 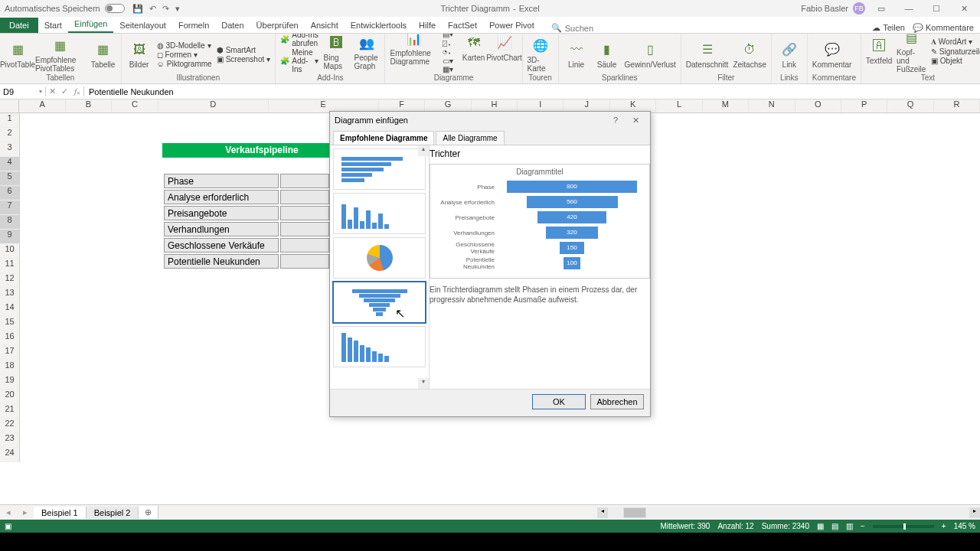 What do you see at coordinates (25, 513) in the screenshot?
I see `sheet-nav-next-icon: ▸` at bounding box center [25, 513].